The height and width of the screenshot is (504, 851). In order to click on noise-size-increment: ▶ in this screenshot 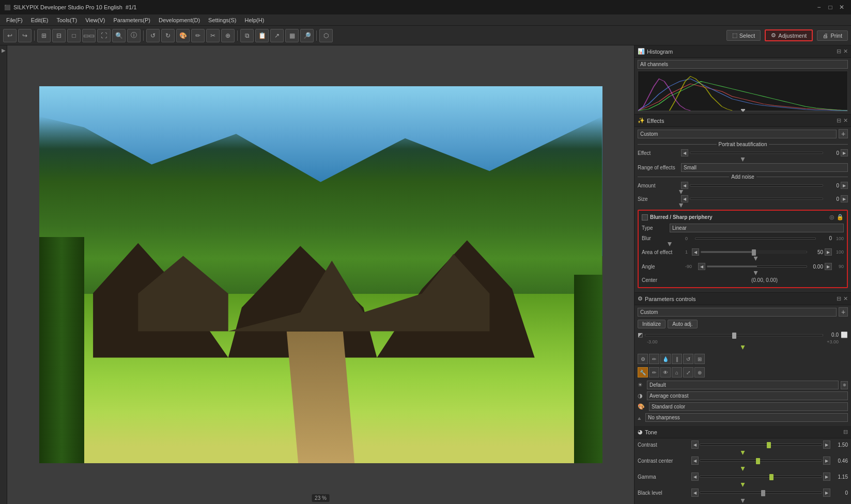, I will do `click(844, 199)`.